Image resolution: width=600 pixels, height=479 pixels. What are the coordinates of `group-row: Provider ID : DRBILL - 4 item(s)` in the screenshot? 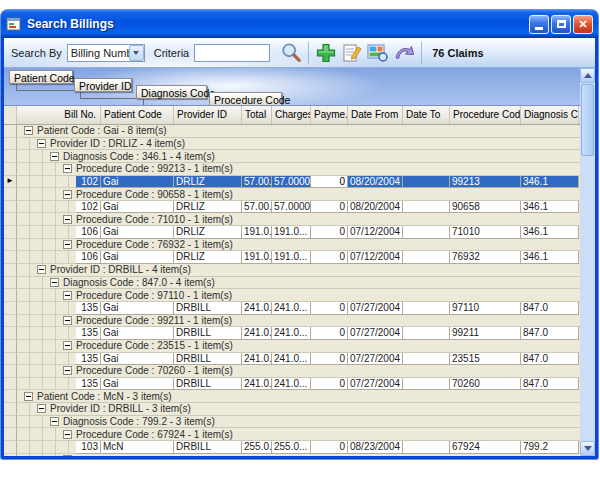 It's located at (292, 270).